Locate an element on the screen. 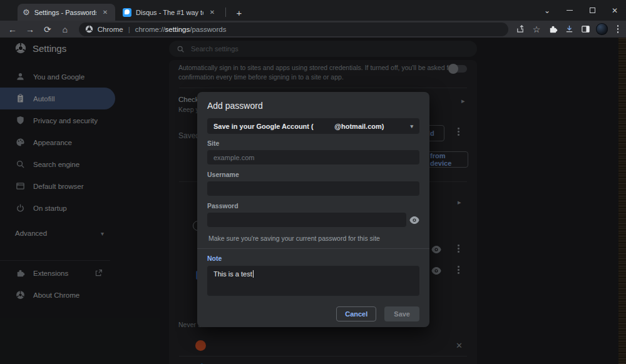 This screenshot has height=364, width=626. account-select-left: Save in your Google Account ( is located at coordinates (264, 126).